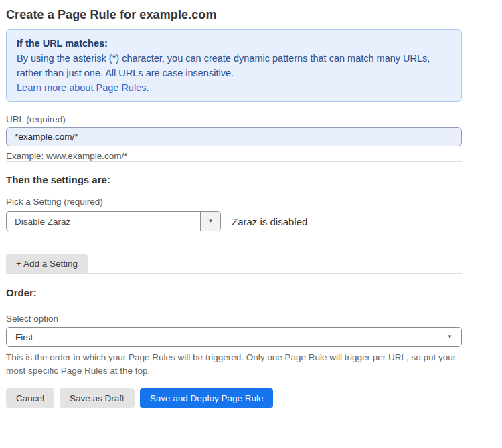  What do you see at coordinates (234, 15) in the screenshot?
I see `page-title: Create a Page Rule for example.com` at bounding box center [234, 15].